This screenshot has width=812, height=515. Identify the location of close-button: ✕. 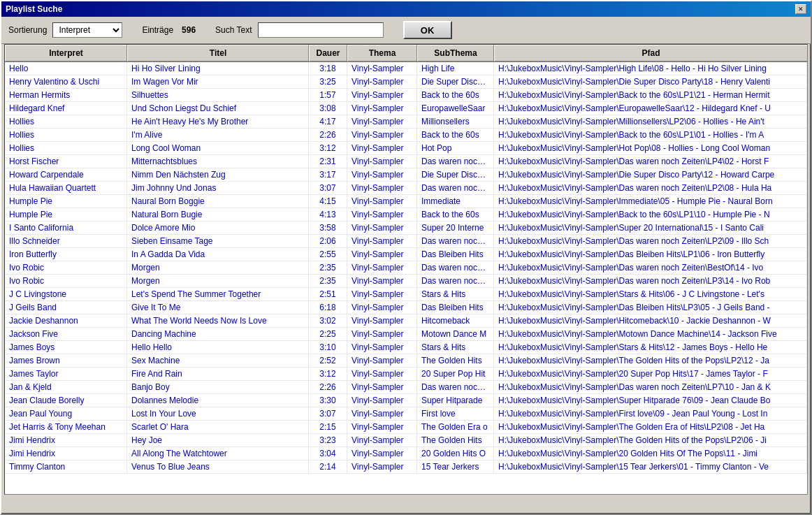
(801, 9).